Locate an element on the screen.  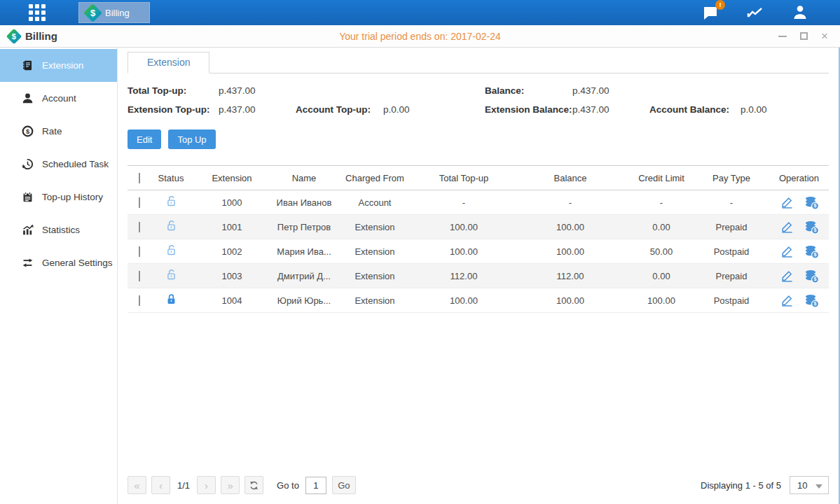
sidebar-item-top-up-history: Top-up History is located at coordinates (59, 197).